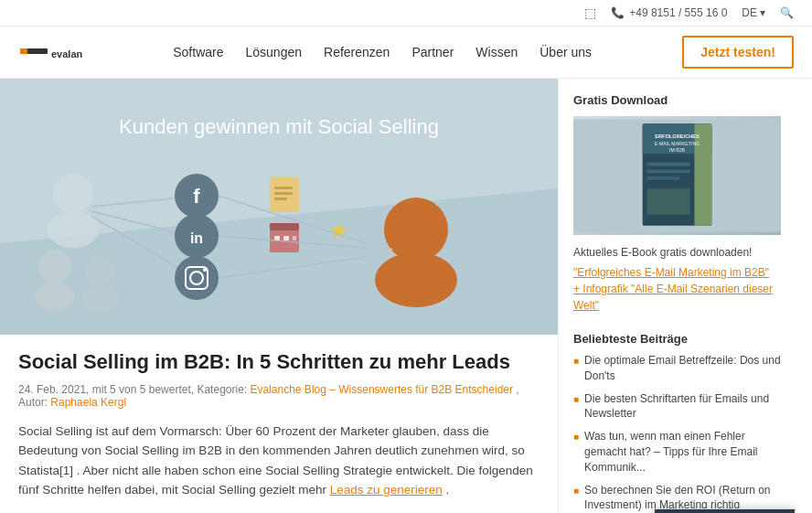  Describe the element at coordinates (786, 13) in the screenshot. I see `search-icon: 🔍` at that location.